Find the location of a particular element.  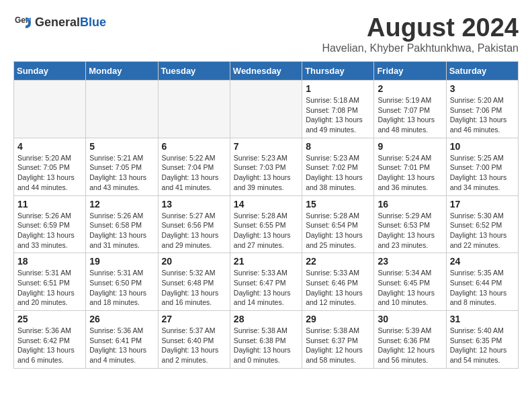

day-info: Sunrise: 5:36 AM Sunset: 6:42 PM Dayligh… is located at coordinates (50, 345).